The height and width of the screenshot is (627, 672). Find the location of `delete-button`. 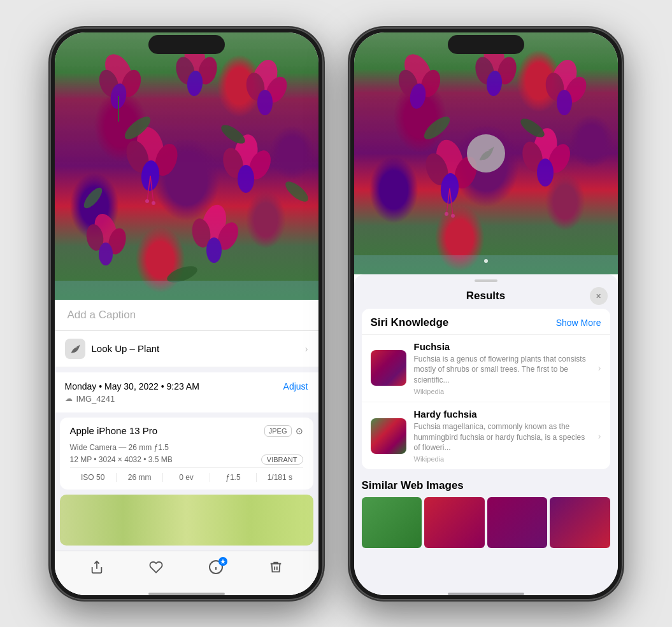

delete-button is located at coordinates (276, 569).